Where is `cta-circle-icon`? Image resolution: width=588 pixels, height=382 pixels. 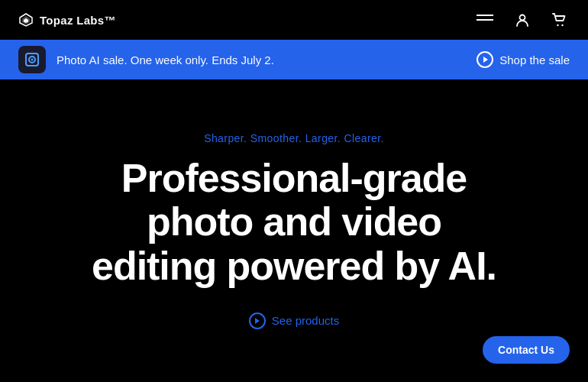 cta-circle-icon is located at coordinates (257, 321).